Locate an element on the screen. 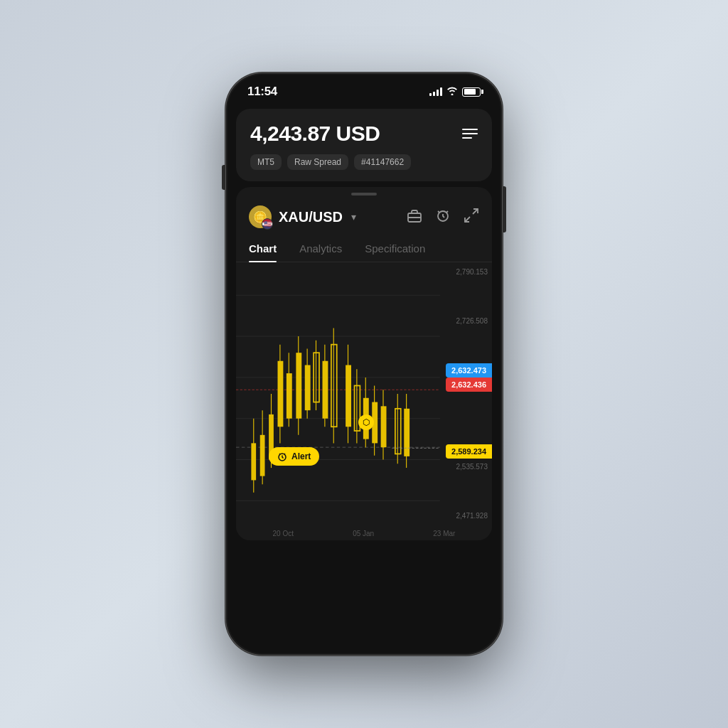 This screenshot has height=728, width=728. alert-badge-label: Alert is located at coordinates (301, 456).